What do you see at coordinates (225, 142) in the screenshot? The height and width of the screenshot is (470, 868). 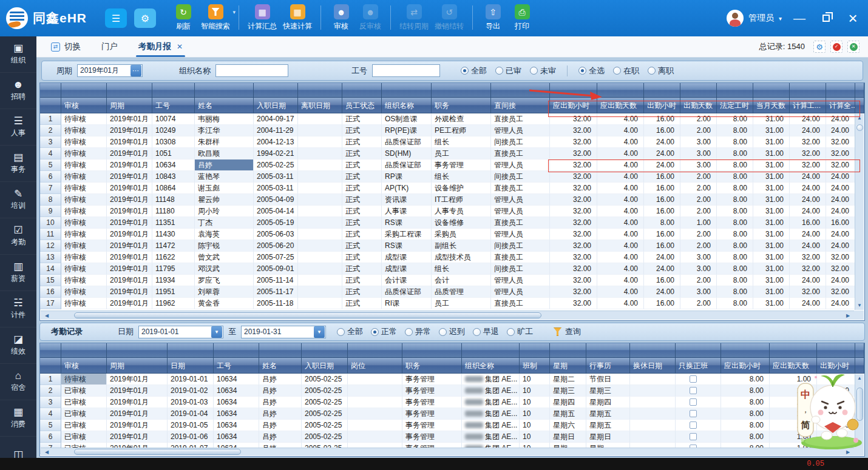 I see `table-cell: 朱群样` at bounding box center [225, 142].